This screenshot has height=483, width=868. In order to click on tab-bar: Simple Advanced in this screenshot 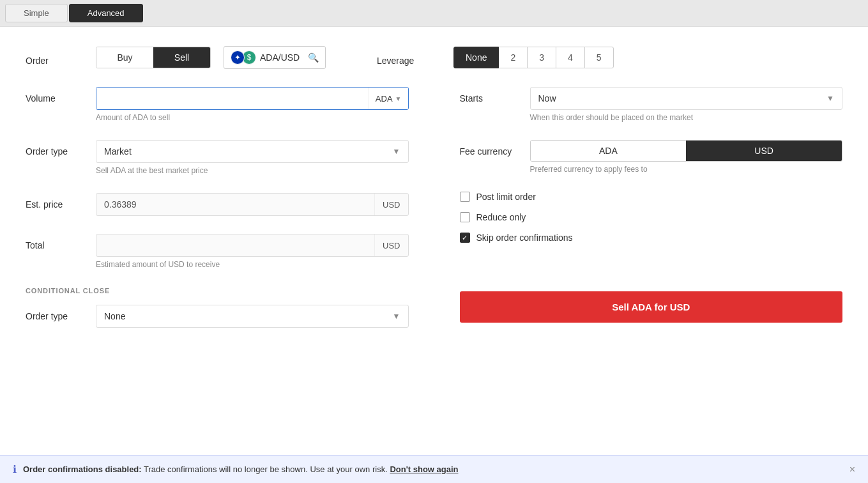, I will do `click(434, 13)`.